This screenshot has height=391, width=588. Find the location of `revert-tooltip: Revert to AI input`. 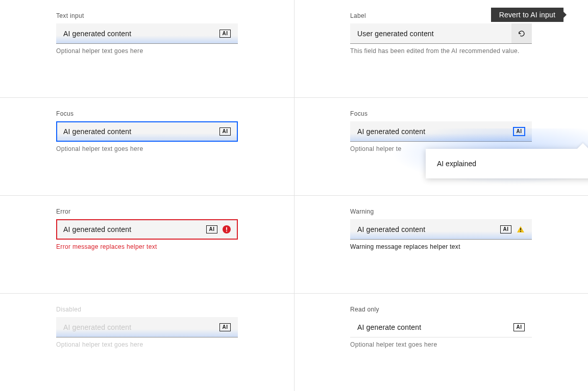

revert-tooltip: Revert to AI input is located at coordinates (527, 15).